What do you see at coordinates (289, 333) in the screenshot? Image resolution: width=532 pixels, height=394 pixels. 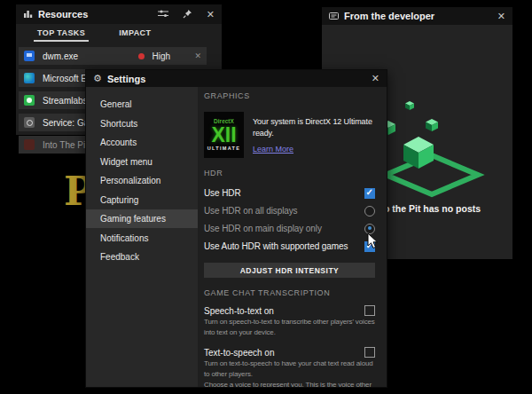 I see `speech-to-text-description-2: into text on your device.` at bounding box center [289, 333].